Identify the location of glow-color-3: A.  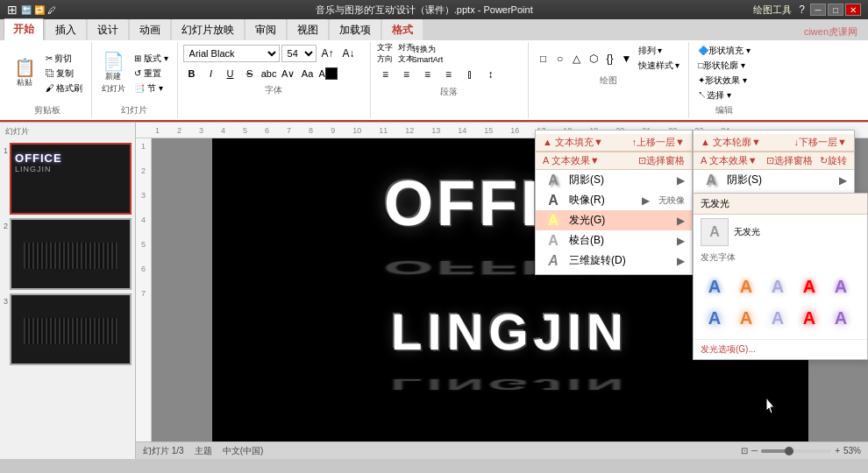
(778, 286).